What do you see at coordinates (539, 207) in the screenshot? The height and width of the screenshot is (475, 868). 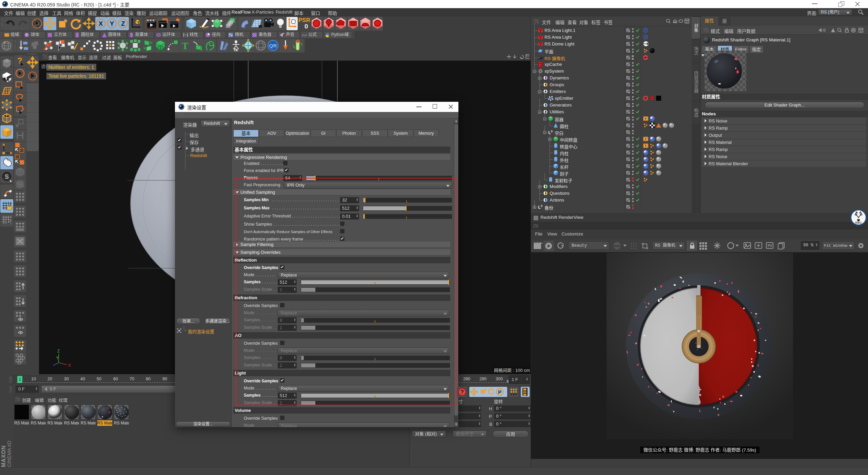 I see `svg-text: L` at bounding box center [539, 207].